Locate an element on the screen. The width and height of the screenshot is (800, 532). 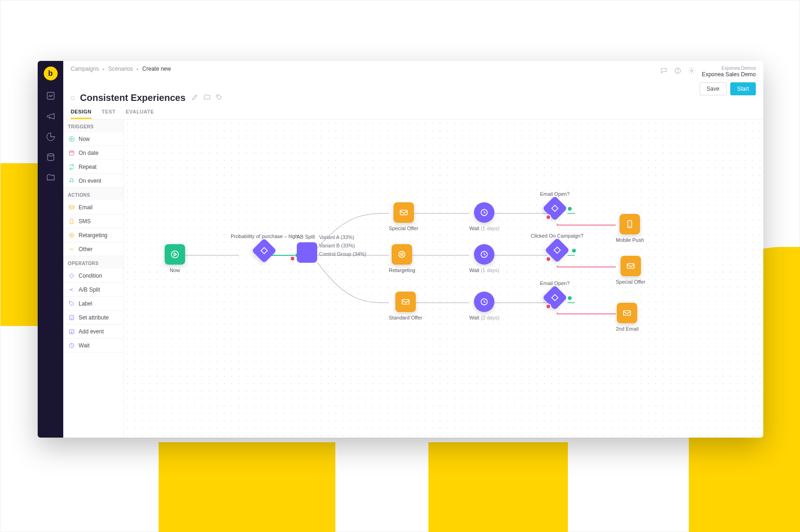
node-now: Now is located at coordinates (175, 259).